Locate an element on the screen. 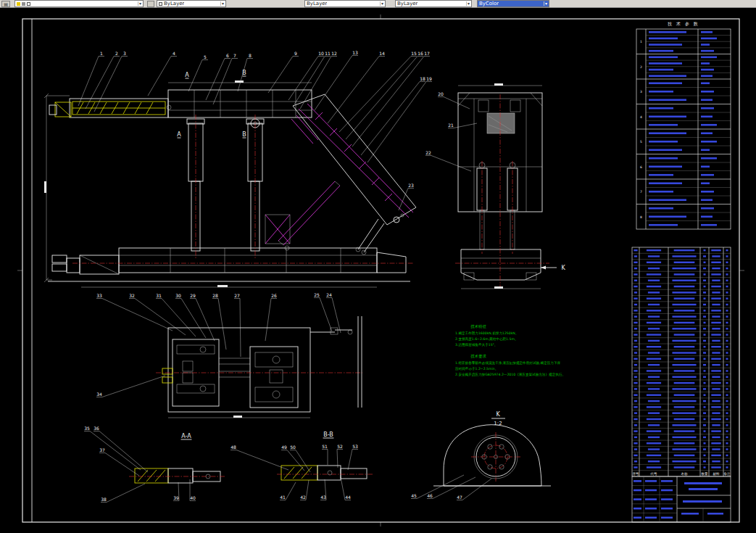  svg-text: 37 is located at coordinates (102, 450).